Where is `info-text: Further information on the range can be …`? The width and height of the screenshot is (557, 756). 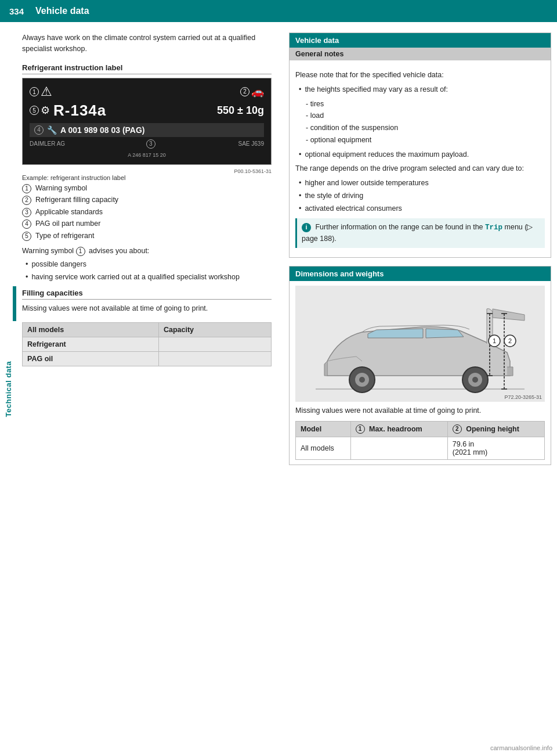
info-text: Further information on the range can be … is located at coordinates (399, 227).